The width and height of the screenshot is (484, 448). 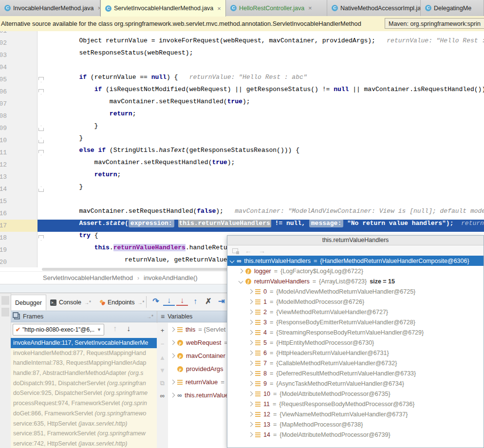 What do you see at coordinates (163, 395) in the screenshot?
I see `watches-icon: ∞` at bounding box center [163, 395].